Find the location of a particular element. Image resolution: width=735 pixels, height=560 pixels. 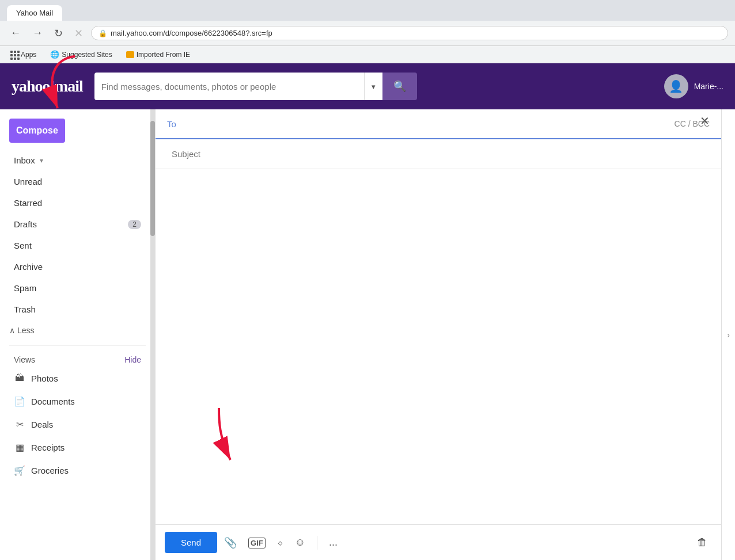

back-button: ← is located at coordinates (16, 33).